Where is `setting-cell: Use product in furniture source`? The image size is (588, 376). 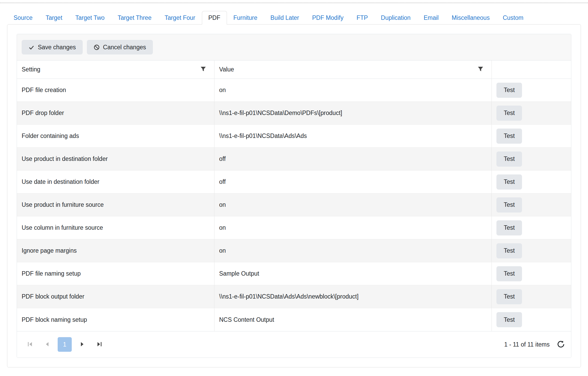 setting-cell: Use product in furniture source is located at coordinates (116, 205).